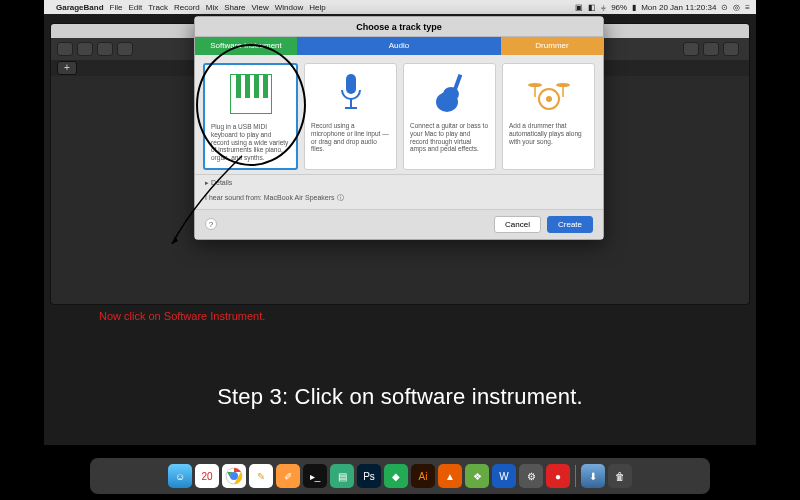 This screenshot has height=500, width=800. Describe the element at coordinates (261, 476) in the screenshot. I see `dock-notes: ✎` at that location.